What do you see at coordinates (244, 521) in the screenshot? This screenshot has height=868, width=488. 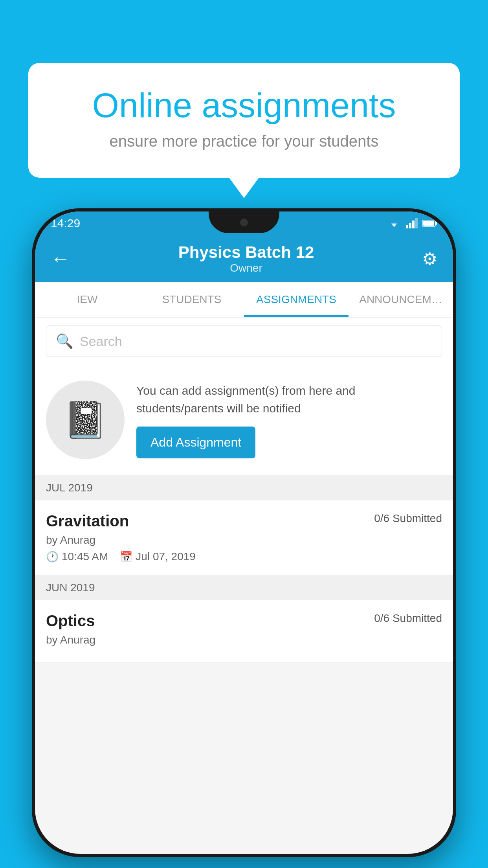 I see `assignment-header: Gravitation 0/6 Submitted` at bounding box center [244, 521].